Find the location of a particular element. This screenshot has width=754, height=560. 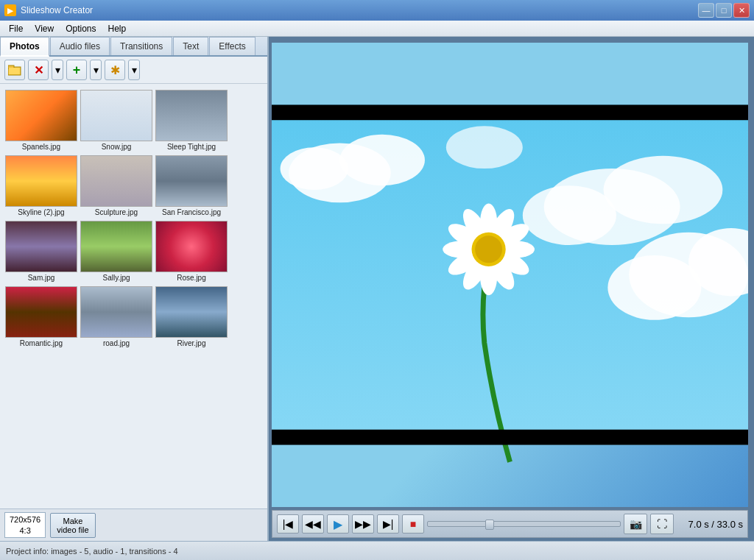

title-bar: ▶ Slideshow Creator — □ ✕ is located at coordinates (377, 10).